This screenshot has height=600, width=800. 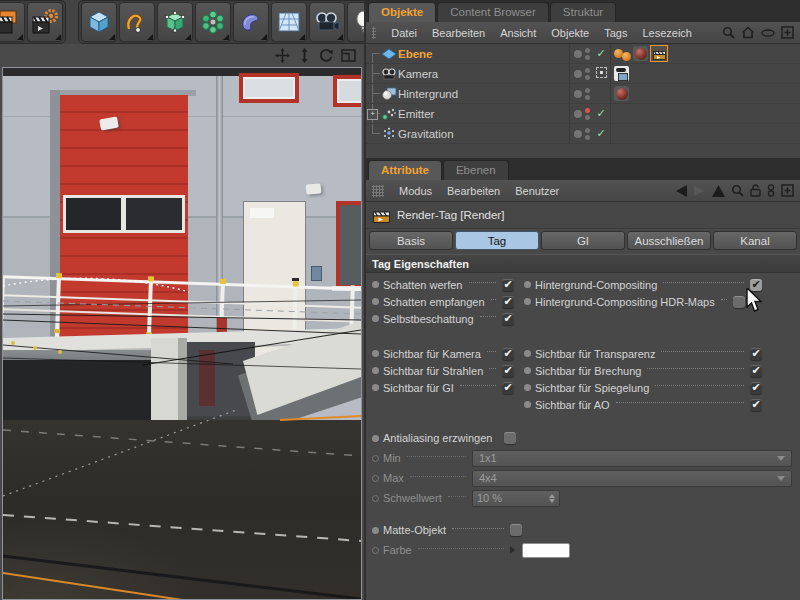 What do you see at coordinates (669, 240) in the screenshot?
I see `tab-ausschliessen: Ausschließen` at bounding box center [669, 240].